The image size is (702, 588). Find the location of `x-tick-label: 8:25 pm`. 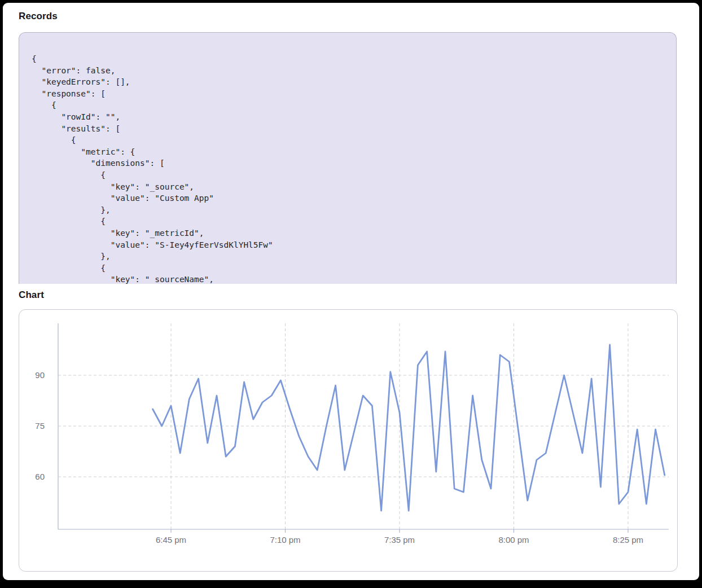

x-tick-label: 8:25 pm is located at coordinates (628, 539).